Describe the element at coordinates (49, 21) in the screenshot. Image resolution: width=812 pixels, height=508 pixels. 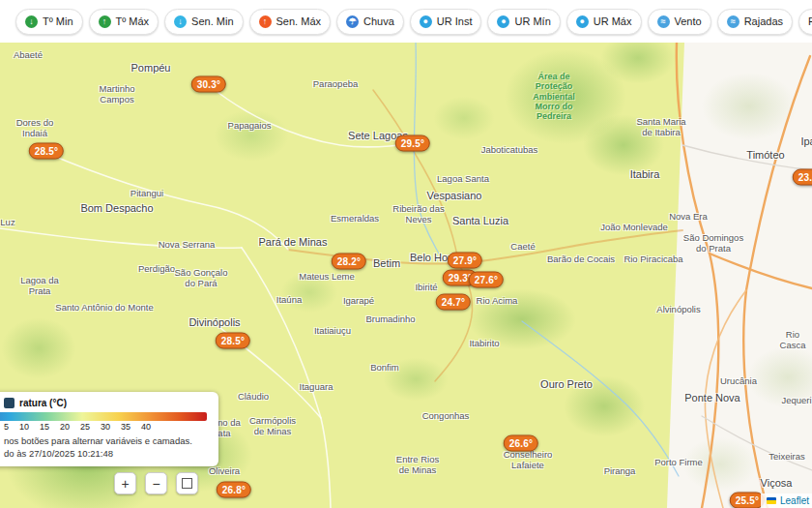
I see `toolbar-button-temp-min: ↓Tº Min` at that location.